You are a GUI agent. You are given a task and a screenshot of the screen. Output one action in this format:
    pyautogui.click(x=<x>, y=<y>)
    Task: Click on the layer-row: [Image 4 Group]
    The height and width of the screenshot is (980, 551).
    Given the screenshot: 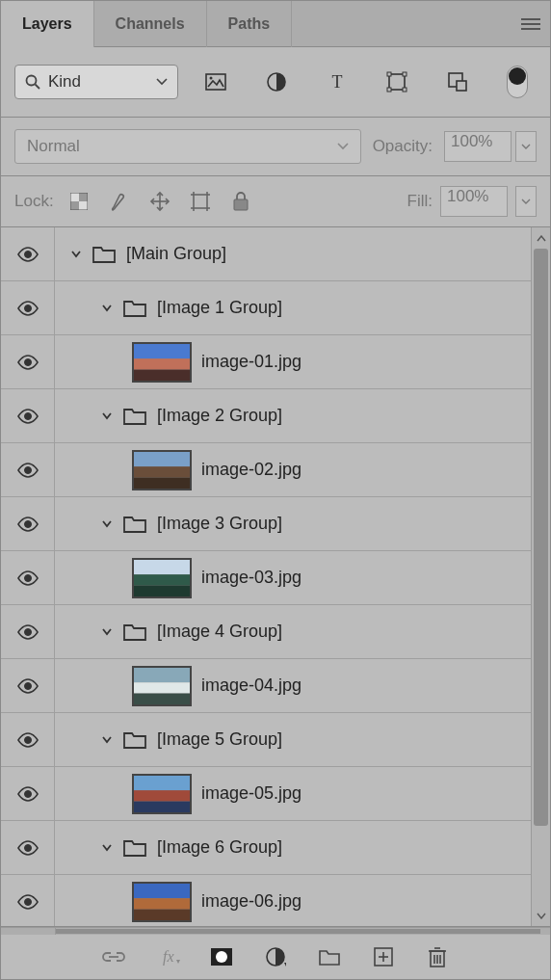 What is the action you would take?
    pyautogui.click(x=266, y=632)
    